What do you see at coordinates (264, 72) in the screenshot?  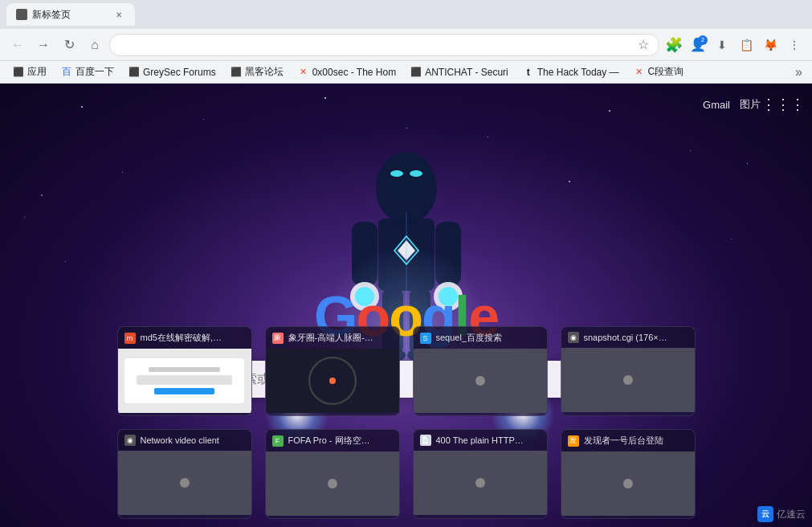 I see `bookmark-blackhat-label: 黑客论坛` at bounding box center [264, 72].